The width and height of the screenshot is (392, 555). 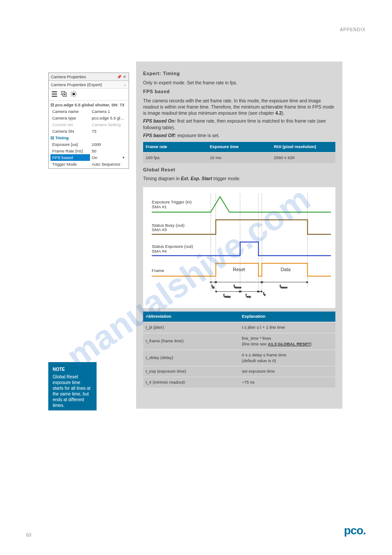 What do you see at coordinates (239, 269) in the screenshot?
I see `frame-reset-label: Reset` at bounding box center [239, 269].